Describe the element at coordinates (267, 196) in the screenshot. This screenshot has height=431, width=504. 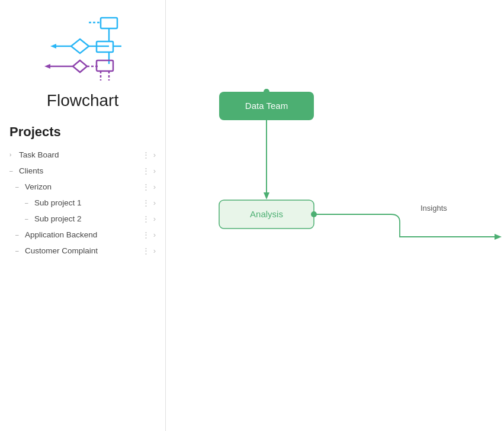
I see `arrow-to-analysis` at that location.